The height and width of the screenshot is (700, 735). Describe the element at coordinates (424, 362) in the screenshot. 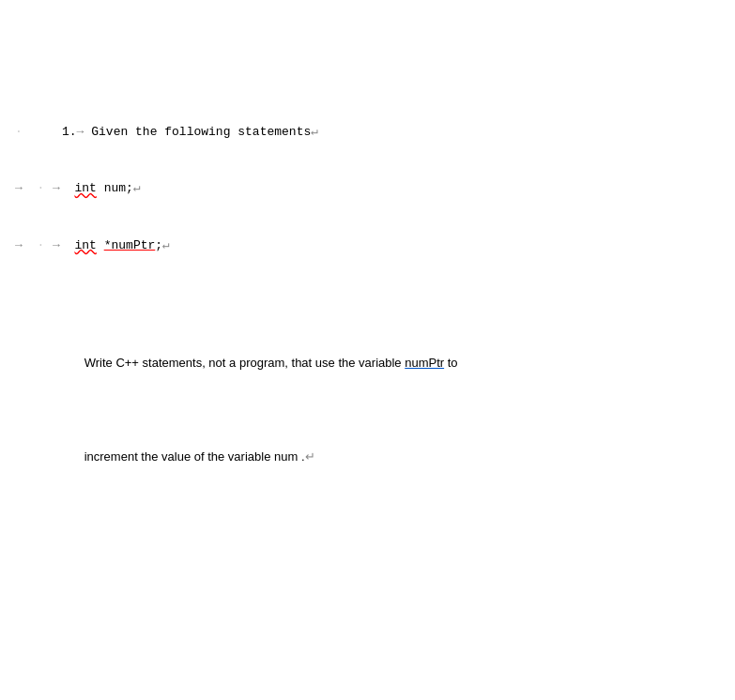

I see `numptr-inline: numPtr` at that location.